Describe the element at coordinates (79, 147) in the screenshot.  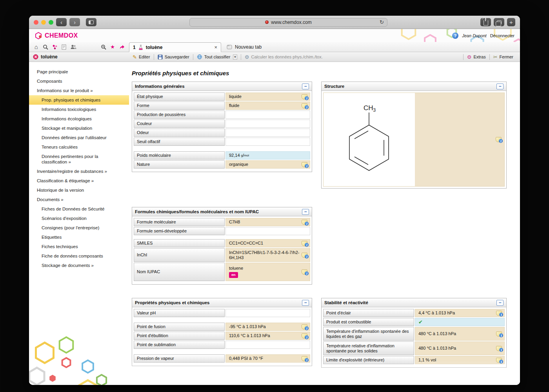
I see `sidebar-item-teneurs-calculees: Teneurs calculées` at that location.